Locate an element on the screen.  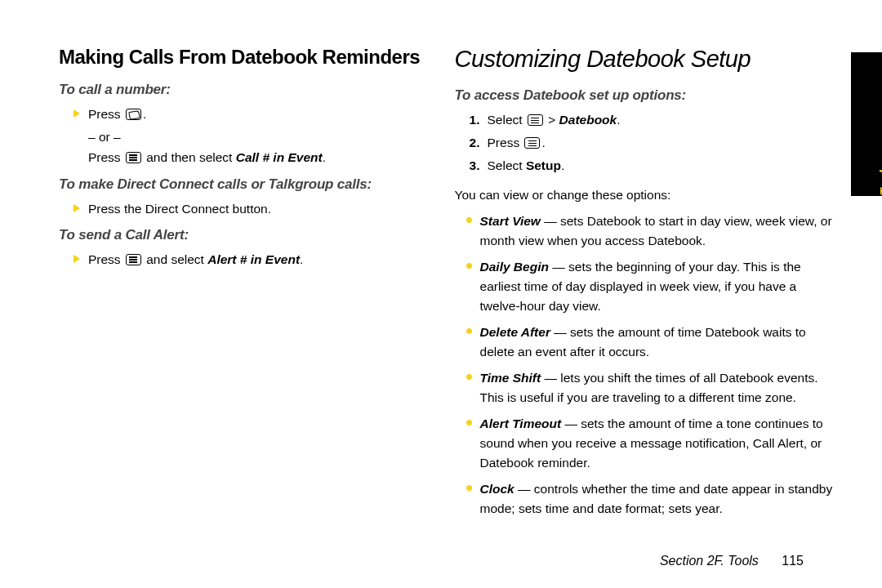
subhead-direct-connect: To make Direct Connect calls or Talkgrou… is located at coordinates (240, 185).